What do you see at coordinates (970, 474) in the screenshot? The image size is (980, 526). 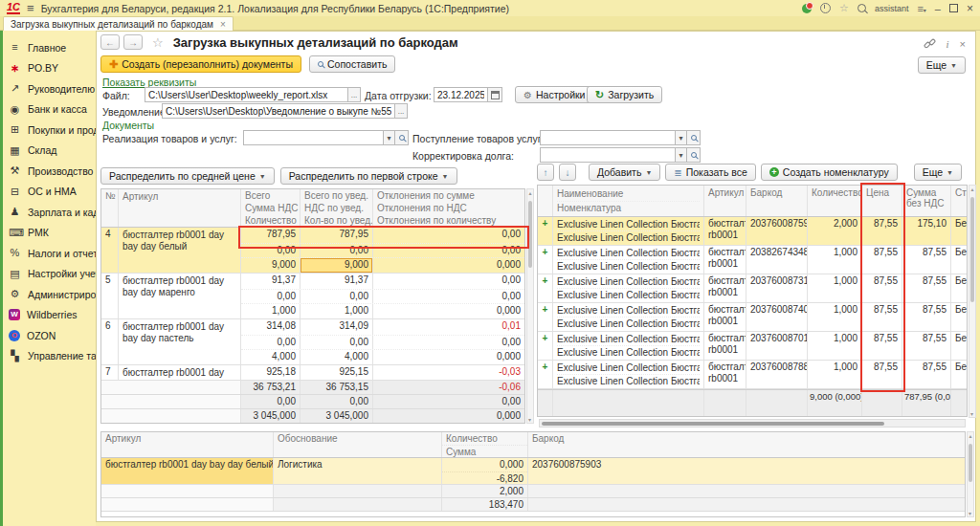 I see `bottom-table-scrollbar: ▴▾` at bounding box center [970, 474].